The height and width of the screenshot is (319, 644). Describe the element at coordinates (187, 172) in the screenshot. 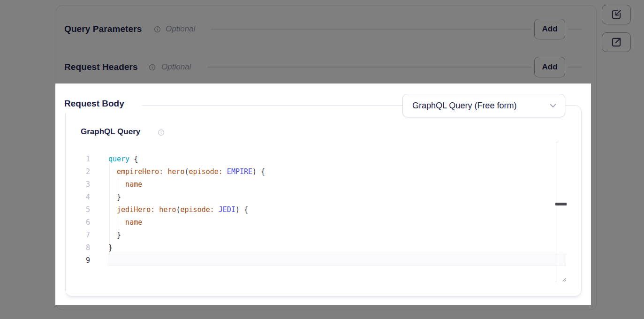

I see `code-line: empireHero: hero(episode: EMPIRE) {` at that location.